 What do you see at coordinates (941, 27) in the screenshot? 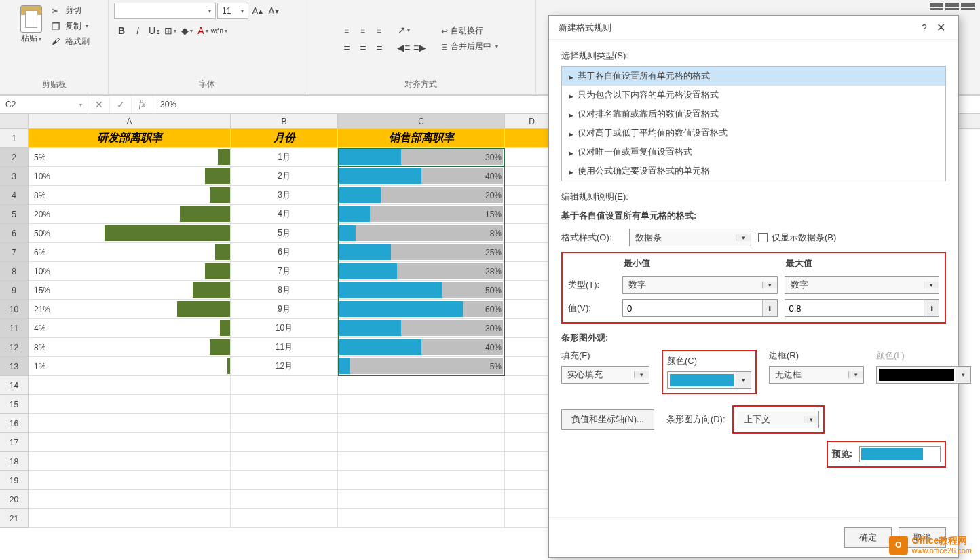
I see `dialog-close-button: ✕` at bounding box center [941, 27].